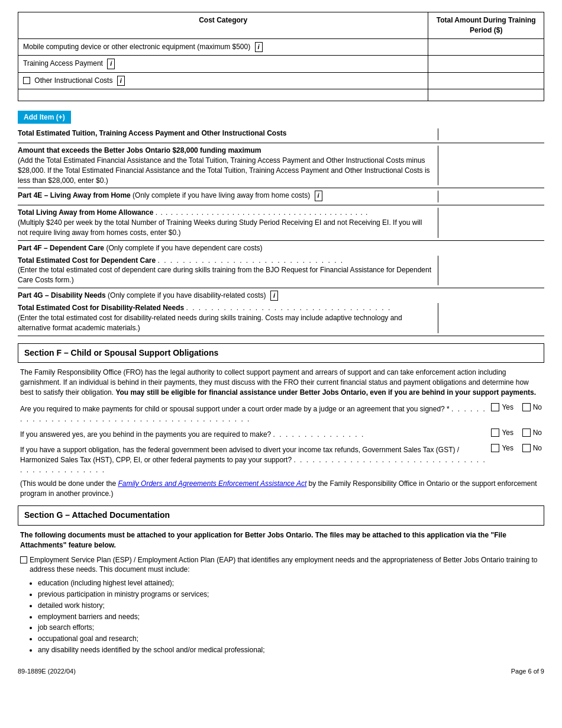 The image size is (562, 728). I want to click on row-empty-label, so click(224, 95).